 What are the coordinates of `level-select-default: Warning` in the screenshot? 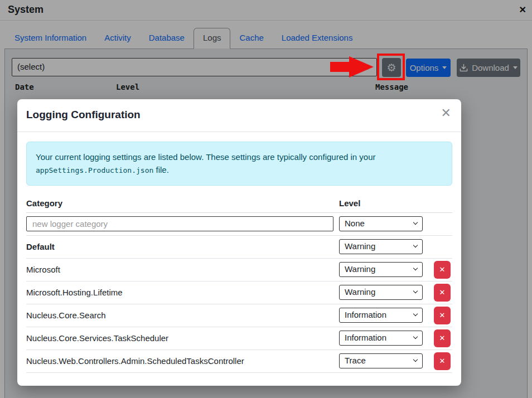 It's located at (381, 246).